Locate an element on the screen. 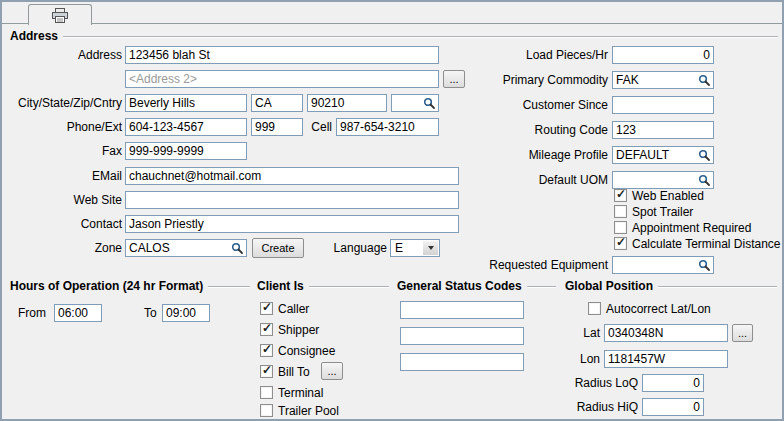  routing-code-label: Routing Code is located at coordinates (543, 130).